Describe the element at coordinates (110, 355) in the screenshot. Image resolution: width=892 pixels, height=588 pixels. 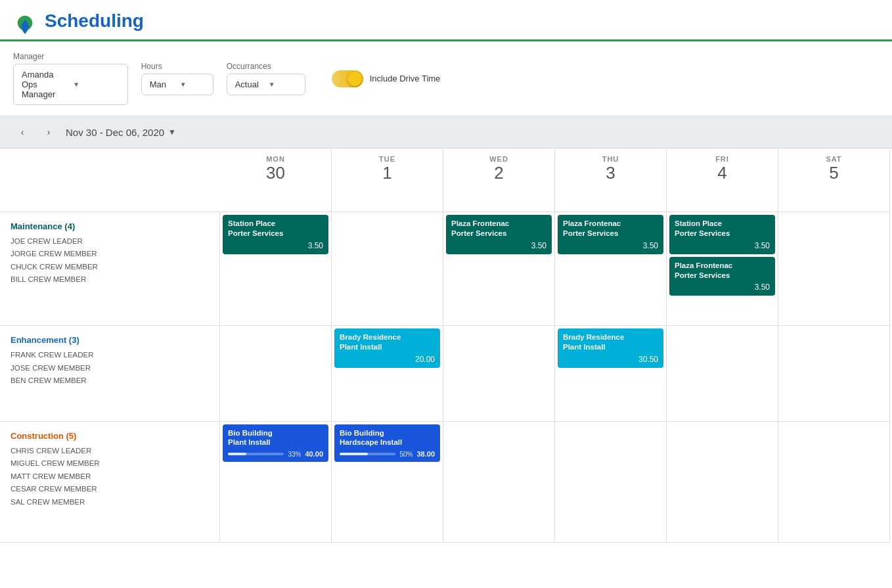
I see `crew-member: FRANK CREW LEADER` at that location.